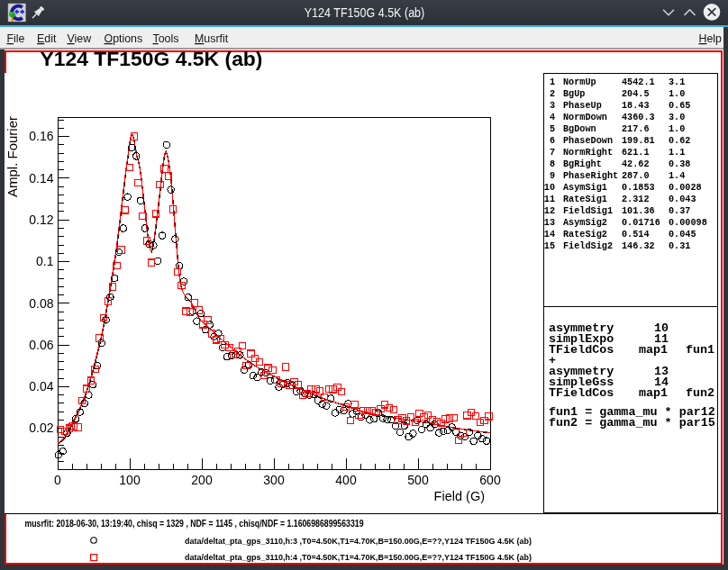 The image size is (728, 570). Describe the element at coordinates (679, 140) in the screenshot. I see `svg-text: 0.62` at that location.